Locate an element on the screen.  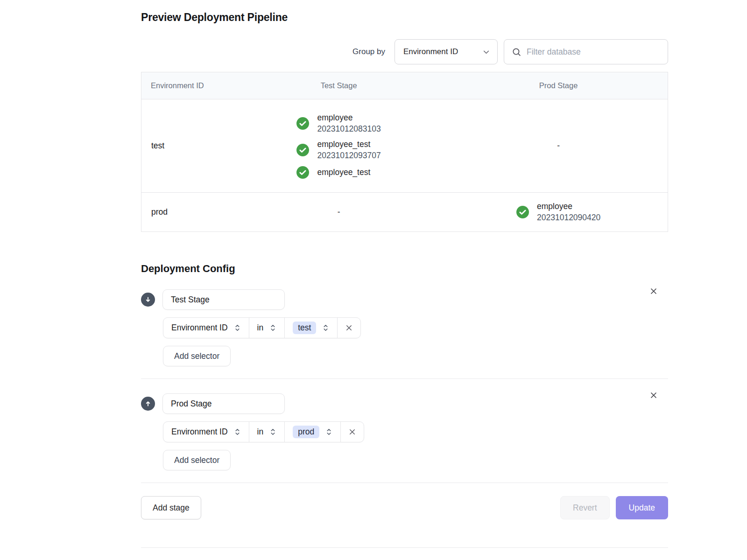
pipeline-toolbar: Group by Environment ID is located at coordinates (404, 52).